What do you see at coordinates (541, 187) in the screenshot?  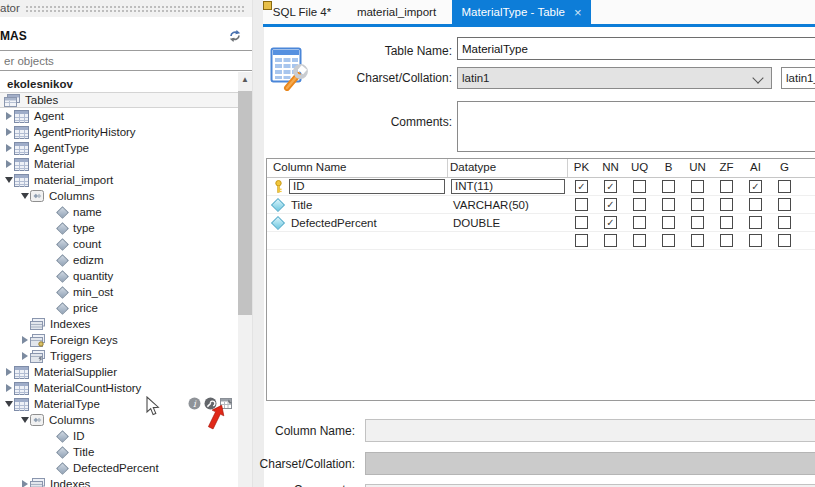 I see `table-row: IDINT(11)✓✓✓` at bounding box center [541, 187].